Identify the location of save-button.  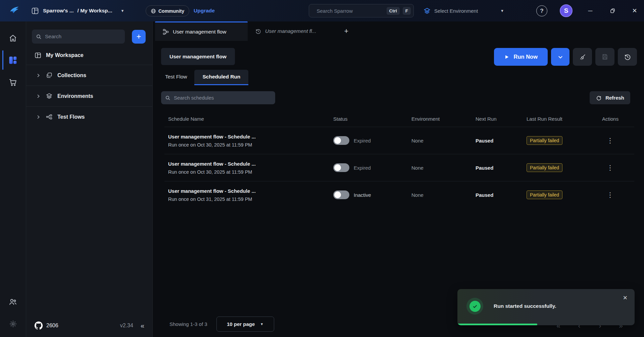
(605, 57).